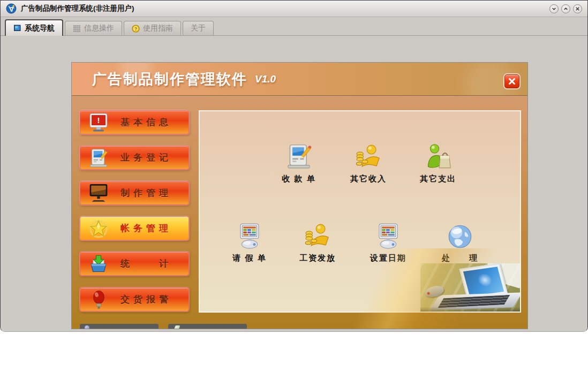 The height and width of the screenshot is (387, 588). Describe the element at coordinates (318, 258) in the screenshot. I see `shortcut-label: 工资发放` at that location.